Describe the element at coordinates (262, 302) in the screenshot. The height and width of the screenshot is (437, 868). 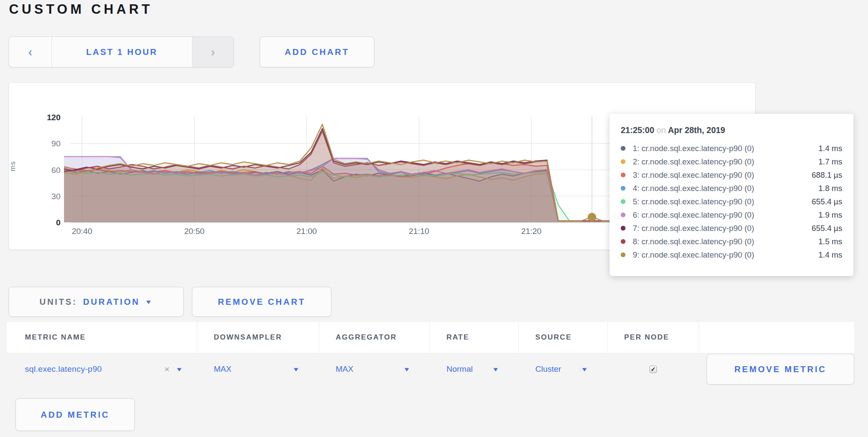
I see `remove-chart-button: REMOVE CHART` at that location.